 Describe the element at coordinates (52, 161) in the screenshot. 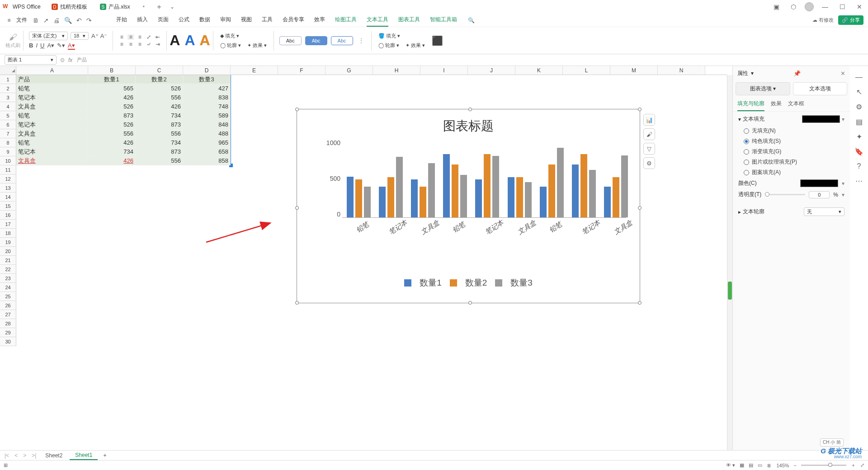

I see `cell: 文具盒` at that location.